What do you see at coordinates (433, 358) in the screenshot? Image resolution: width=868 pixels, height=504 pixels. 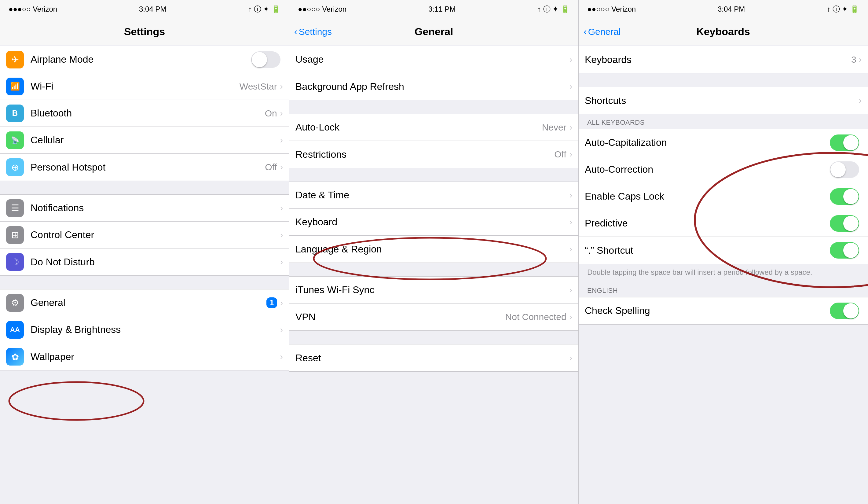 I see `reset-label: Reset` at bounding box center [433, 358].